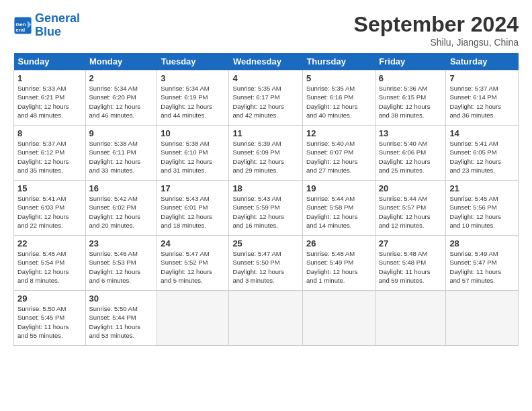 The height and width of the screenshot is (411, 532). What do you see at coordinates (266, 153) in the screenshot?
I see `calendar-week-2: 8Sunrise: 5:37 AM Sunset: 6:12 PM Daylig…` at bounding box center [266, 153].